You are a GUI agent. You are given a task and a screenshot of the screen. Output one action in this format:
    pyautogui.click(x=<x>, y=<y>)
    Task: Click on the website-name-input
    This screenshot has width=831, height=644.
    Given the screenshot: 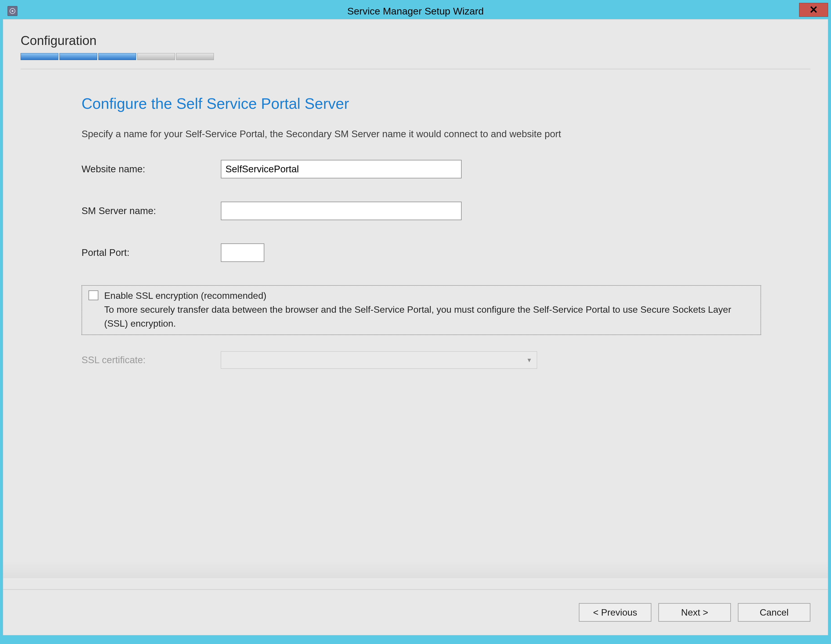 What is the action you would take?
    pyautogui.click(x=341, y=169)
    